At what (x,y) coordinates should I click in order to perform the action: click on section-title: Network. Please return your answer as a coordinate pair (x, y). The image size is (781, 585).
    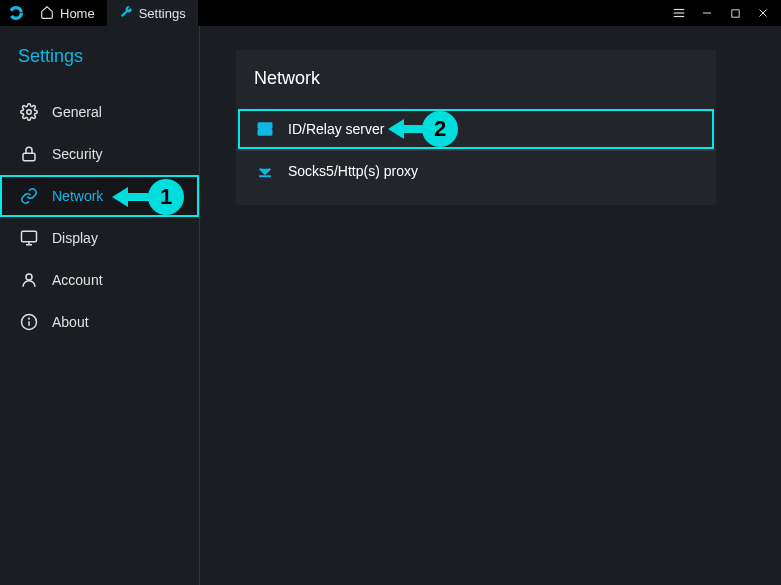
    Looking at the image, I should click on (476, 88).